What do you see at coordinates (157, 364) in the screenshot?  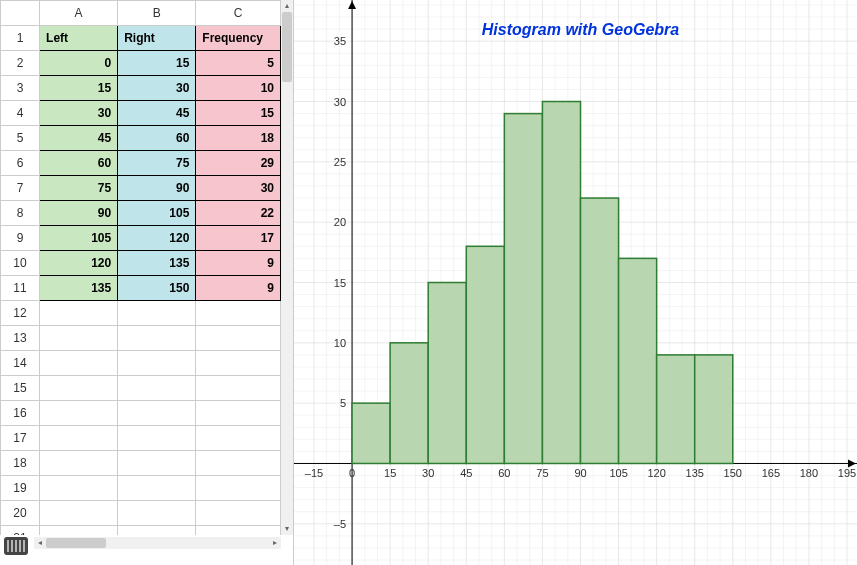 I see `cell-B14` at bounding box center [157, 364].